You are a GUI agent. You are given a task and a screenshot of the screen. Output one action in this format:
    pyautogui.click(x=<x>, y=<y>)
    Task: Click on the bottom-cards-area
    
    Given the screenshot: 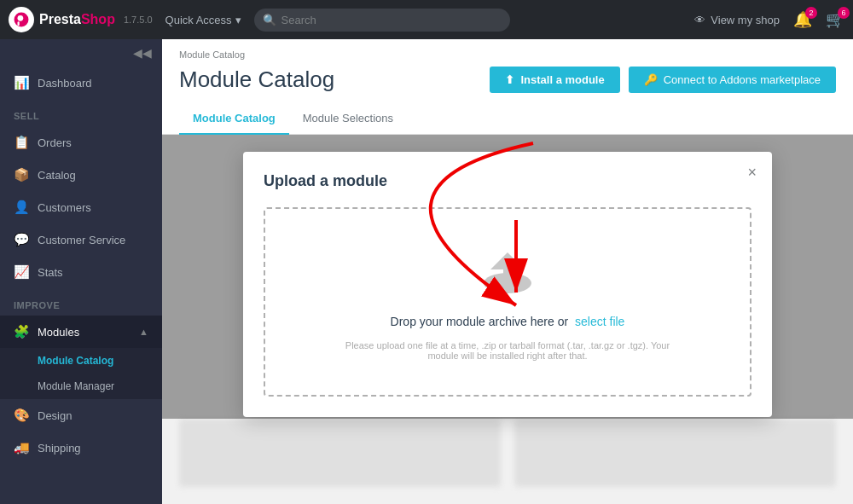 What is the action you would take?
    pyautogui.click(x=508, y=461)
    